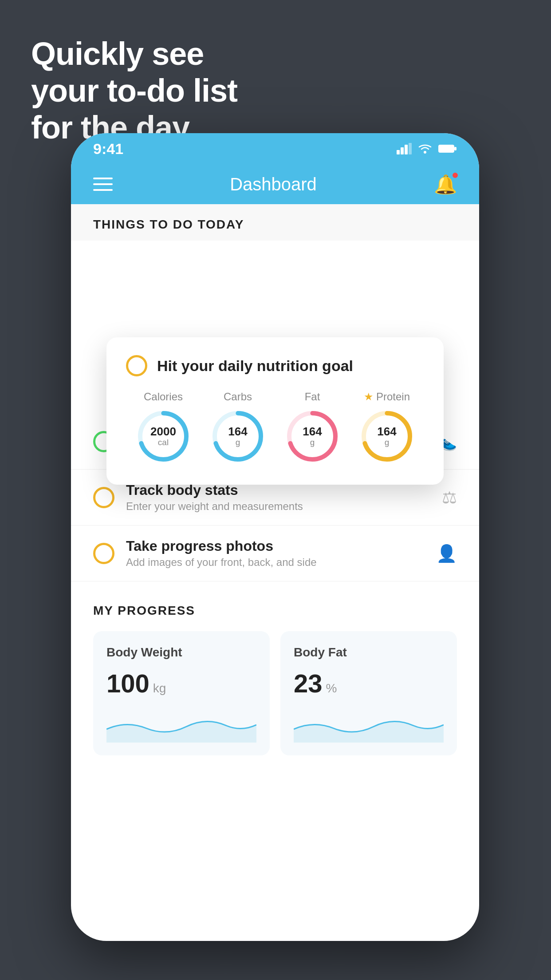  I want to click on progress-unit: kg, so click(160, 688).